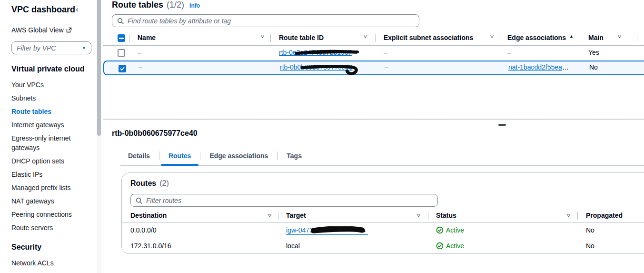 Image resolution: width=644 pixels, height=273 pixels. What do you see at coordinates (50, 201) in the screenshot?
I see `sidebar-item-nat-gateways: NAT gateways` at bounding box center [50, 201].